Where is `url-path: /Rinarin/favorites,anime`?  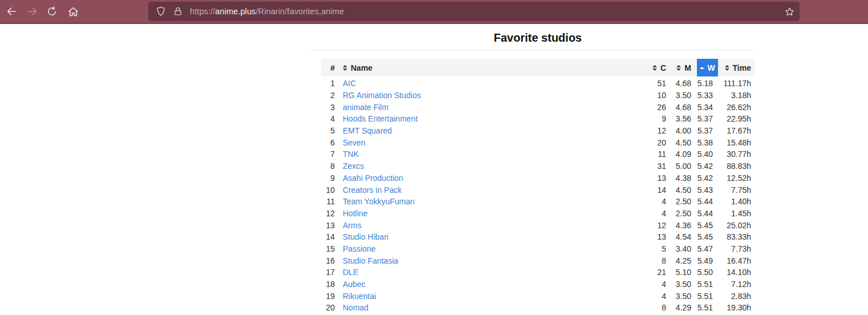
url-path: /Rinarin/favorites,anime is located at coordinates (300, 11).